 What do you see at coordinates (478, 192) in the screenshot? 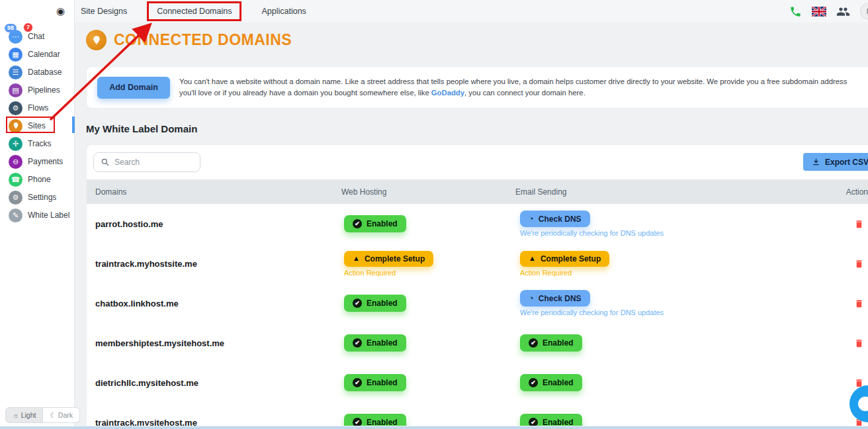
I see `table-header: Domains Web Hosting Email Sending Action` at bounding box center [478, 192].